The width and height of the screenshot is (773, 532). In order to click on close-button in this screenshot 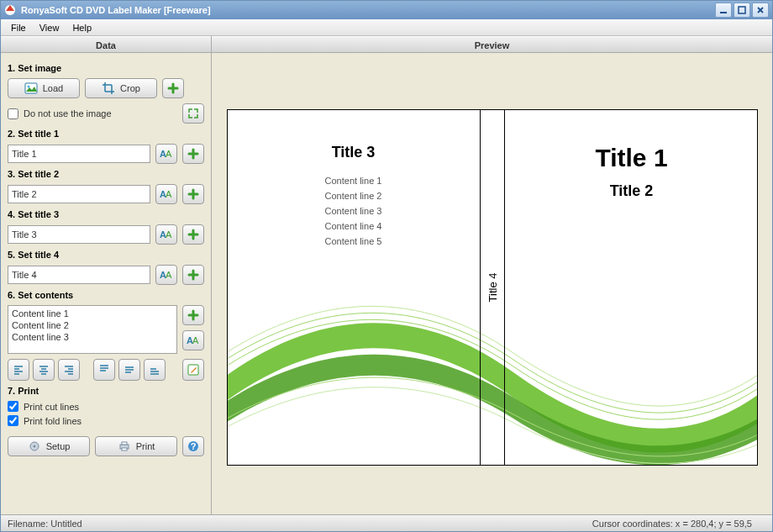, I will do `click(760, 10)`.